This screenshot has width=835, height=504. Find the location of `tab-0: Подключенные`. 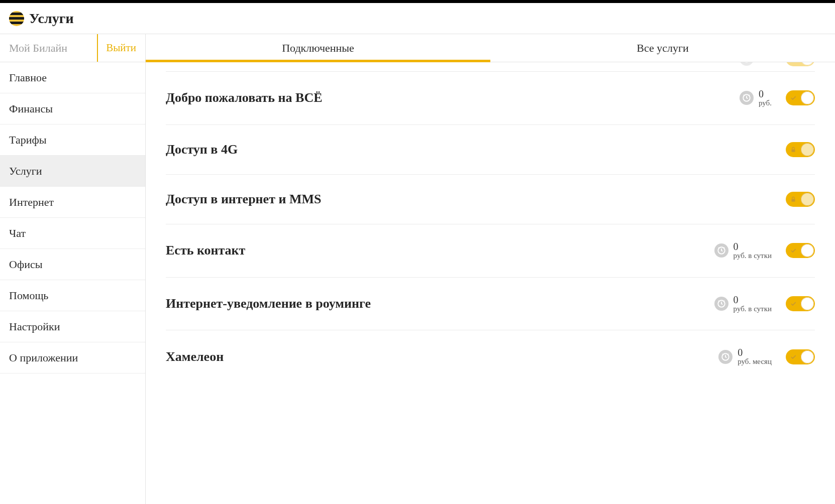

tab-0: Подключенные is located at coordinates (318, 48).